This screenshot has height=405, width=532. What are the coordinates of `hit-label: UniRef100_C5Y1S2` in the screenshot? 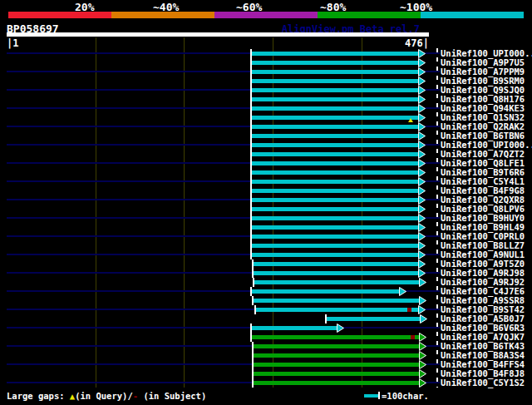 It's located at (482, 383).